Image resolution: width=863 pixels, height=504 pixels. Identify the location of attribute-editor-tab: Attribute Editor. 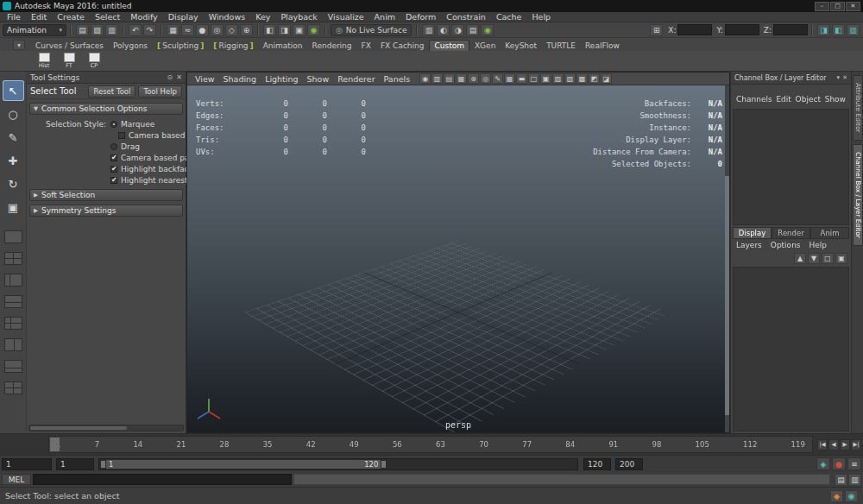
(858, 108).